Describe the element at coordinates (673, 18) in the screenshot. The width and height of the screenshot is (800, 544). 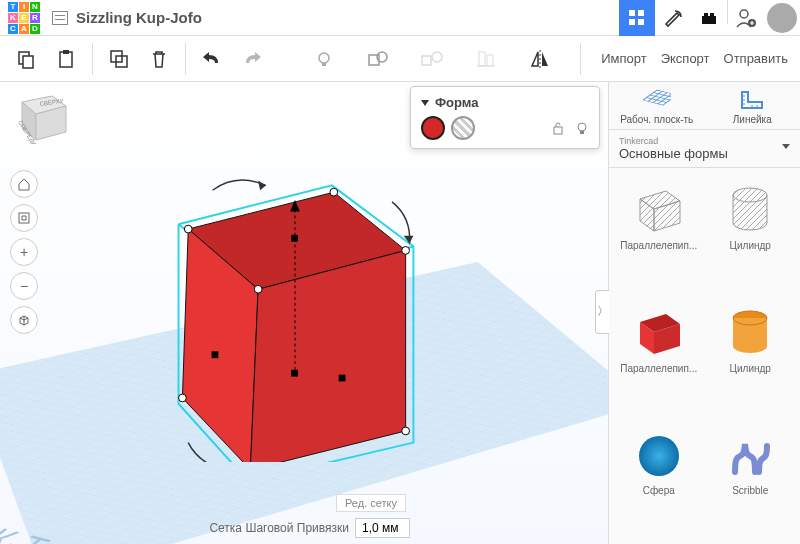
I see `mode-blocks-button` at that location.